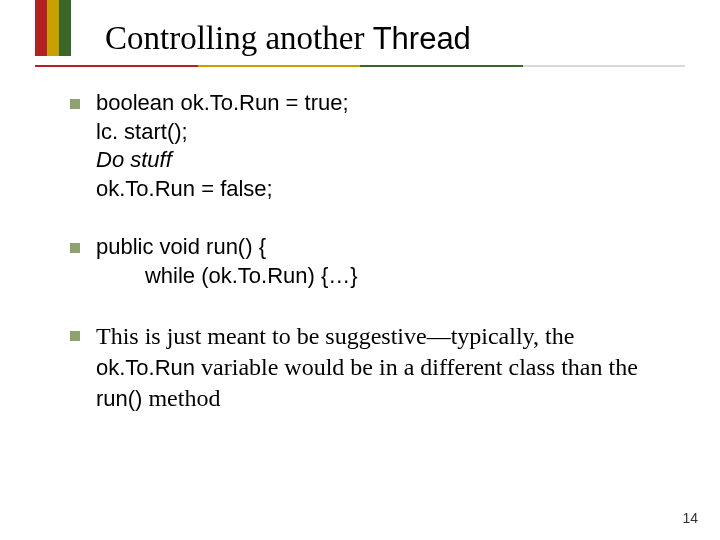 This screenshot has width=720, height=540. What do you see at coordinates (360, 66) in the screenshot?
I see `title-rule` at bounding box center [360, 66].